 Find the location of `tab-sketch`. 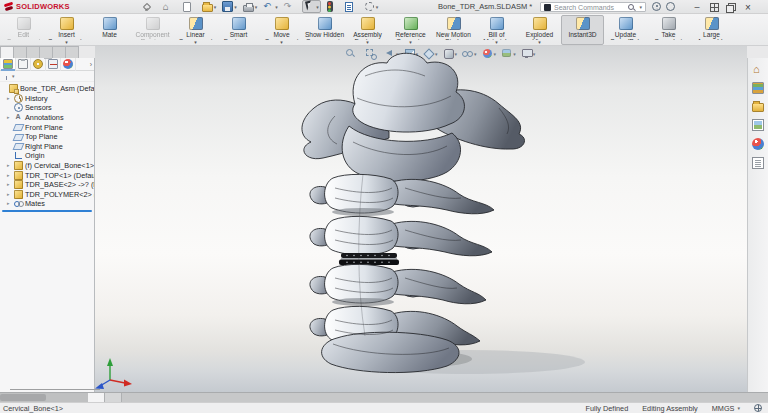

tab-sketch is located at coordinates (32, 52).